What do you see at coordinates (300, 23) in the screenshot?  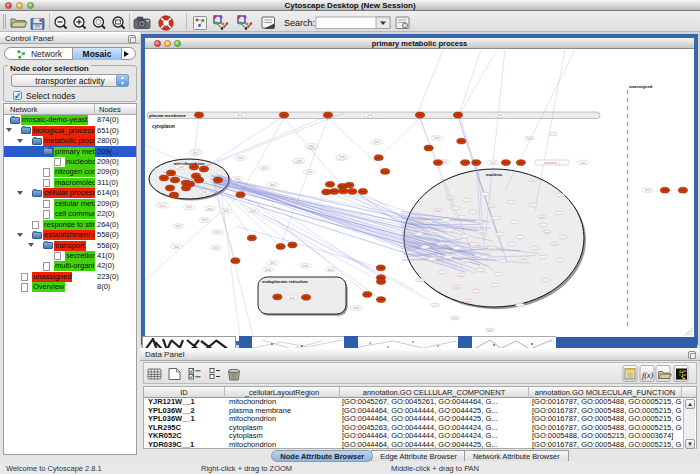 I see `svg-text: Search:` at bounding box center [300, 23].